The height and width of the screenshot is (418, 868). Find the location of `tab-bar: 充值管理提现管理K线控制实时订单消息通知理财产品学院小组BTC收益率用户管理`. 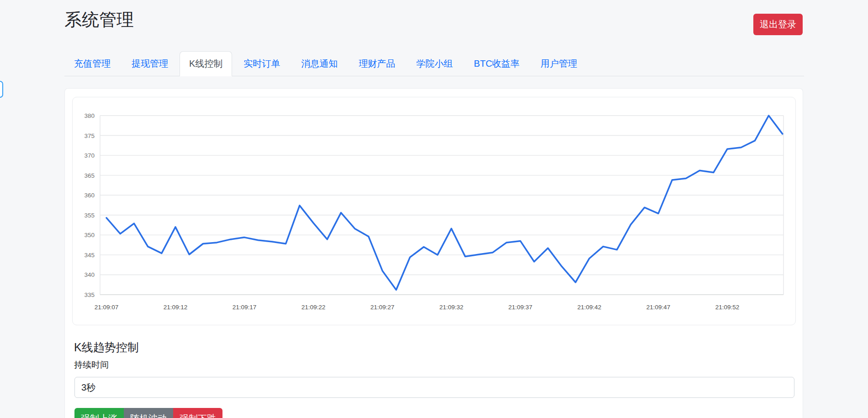

tab-bar: 充值管理提现管理K线控制实时订单消息通知理财产品学院小组BTC收益率用户管理 is located at coordinates (434, 64).